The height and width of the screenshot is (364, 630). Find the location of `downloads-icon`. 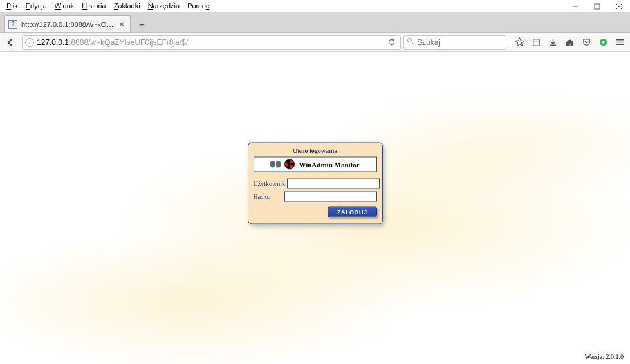

downloads-icon is located at coordinates (553, 42).